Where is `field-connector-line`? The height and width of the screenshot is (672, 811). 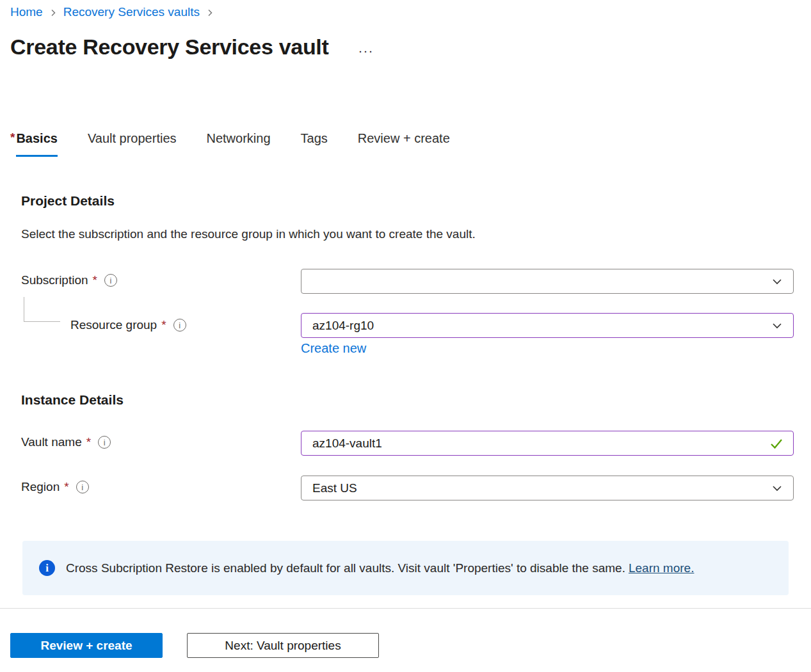 field-connector-line is located at coordinates (42, 310).